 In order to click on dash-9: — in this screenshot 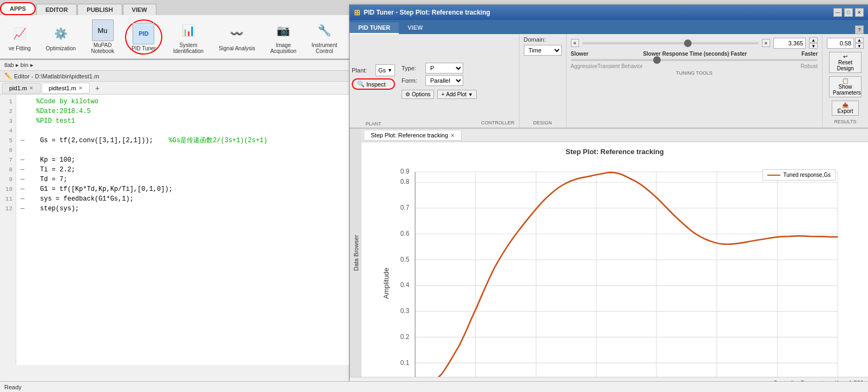, I will do `click(30, 180)`.